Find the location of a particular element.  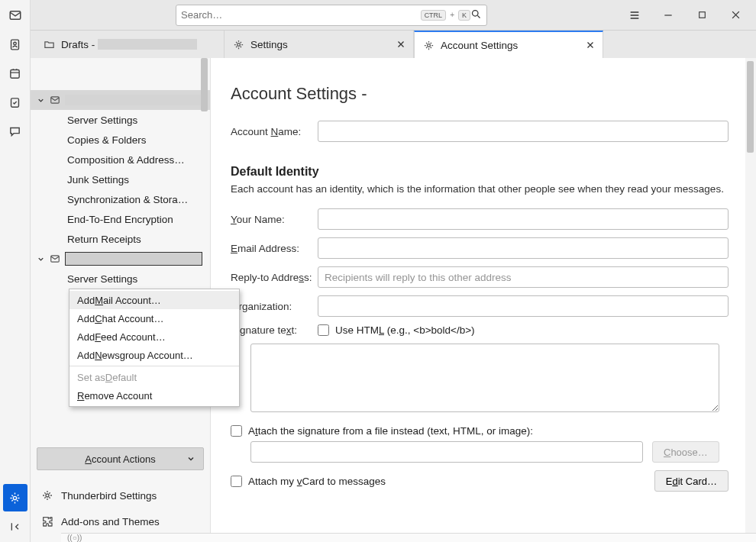

window-maximize-icon is located at coordinates (702, 15).